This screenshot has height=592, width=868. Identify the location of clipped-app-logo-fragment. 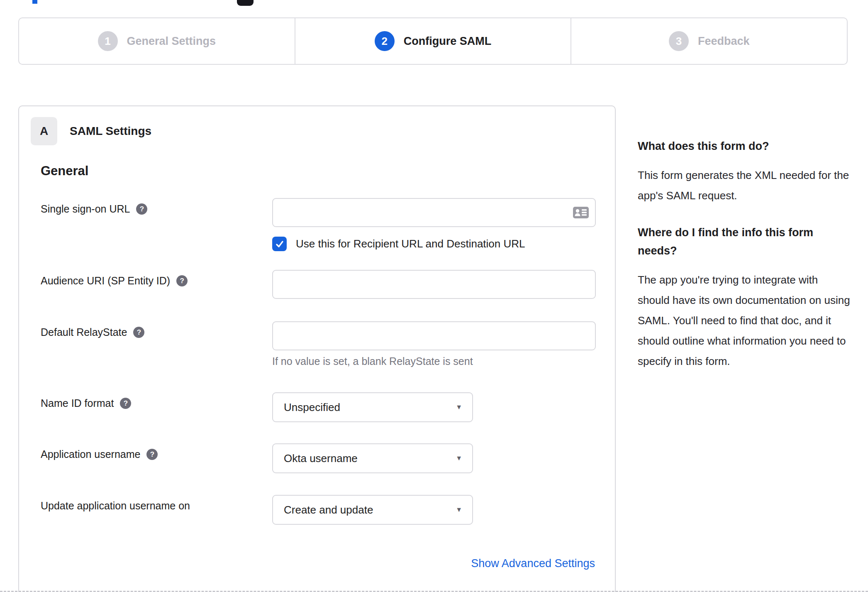
(245, 3).